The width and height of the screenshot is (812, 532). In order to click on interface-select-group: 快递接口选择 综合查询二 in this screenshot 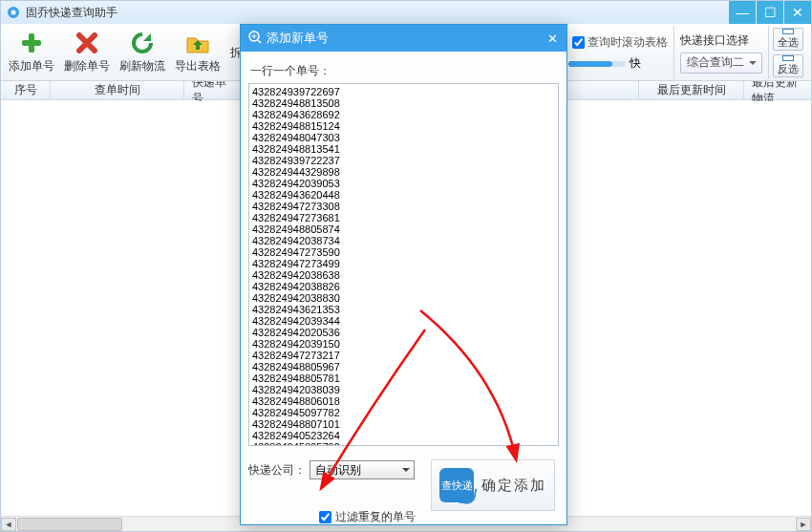, I will do `click(720, 53)`.